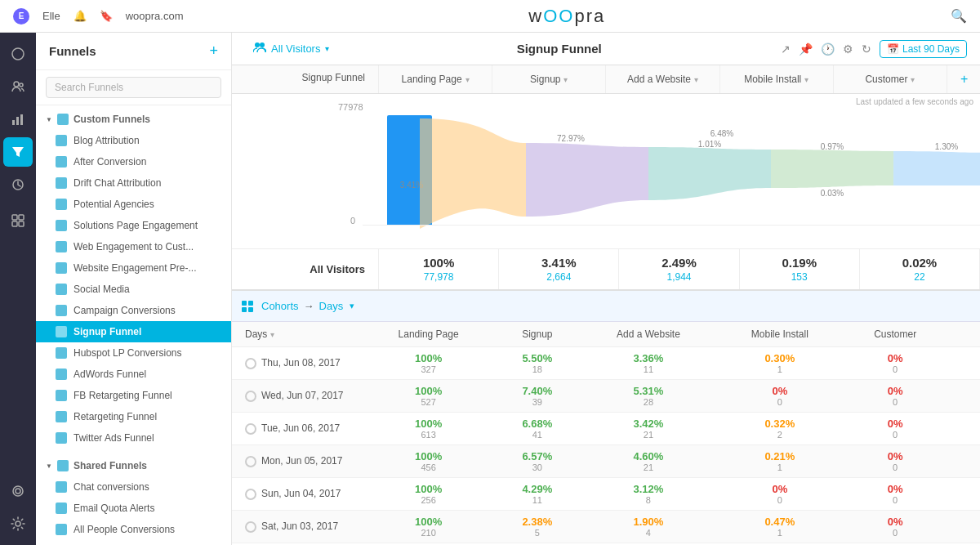  Describe the element at coordinates (779, 335) in the screenshot. I see `mobile-install-column-header: Mobile Install` at that location.